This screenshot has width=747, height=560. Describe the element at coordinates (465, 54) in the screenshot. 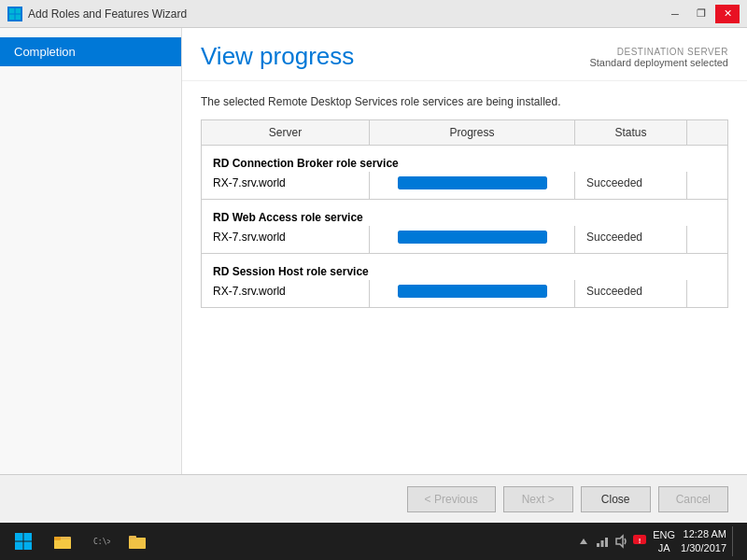

I see `content-header: View progress DESTINATION SERVER Standar…` at that location.